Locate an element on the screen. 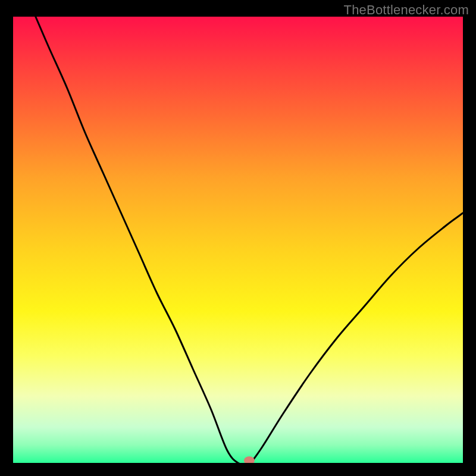  watermark-label: TheBottlenecker.com is located at coordinates (406, 10).